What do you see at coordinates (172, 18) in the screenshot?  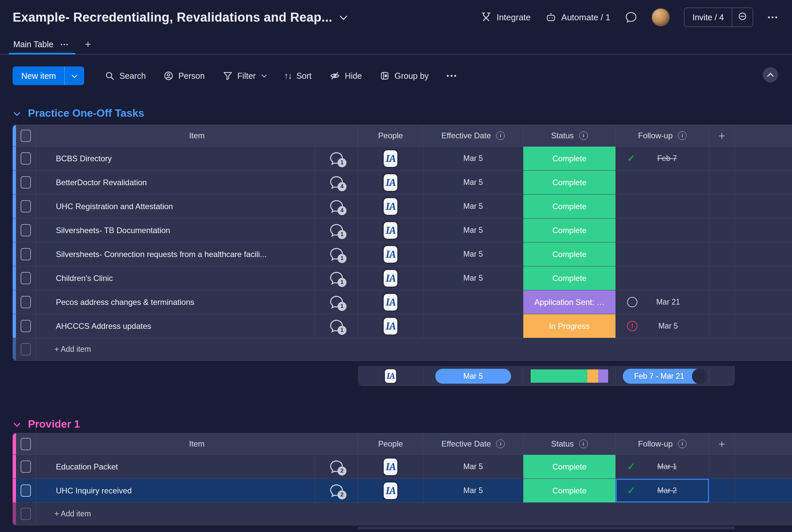 I see `board-title: Example- Recredentialing, Revalidations …` at bounding box center [172, 18].